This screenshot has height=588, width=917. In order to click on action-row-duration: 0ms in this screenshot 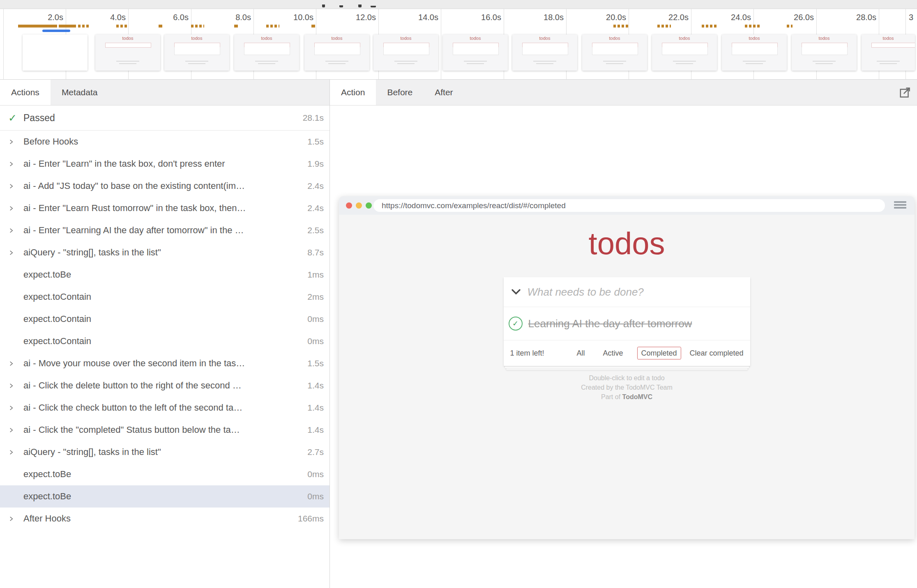, I will do `click(316, 474)`.